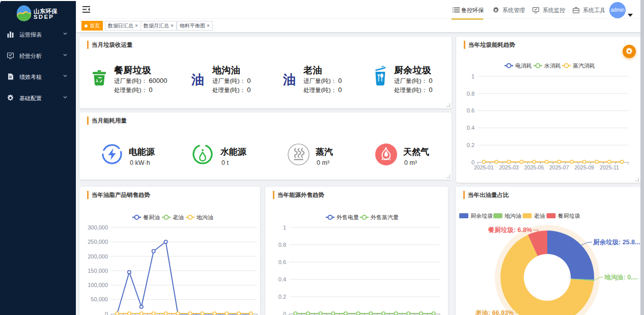 Image resolution: width=644 pixels, height=315 pixels. I want to click on svg-text: 餐厨垃圾, so click(569, 216).